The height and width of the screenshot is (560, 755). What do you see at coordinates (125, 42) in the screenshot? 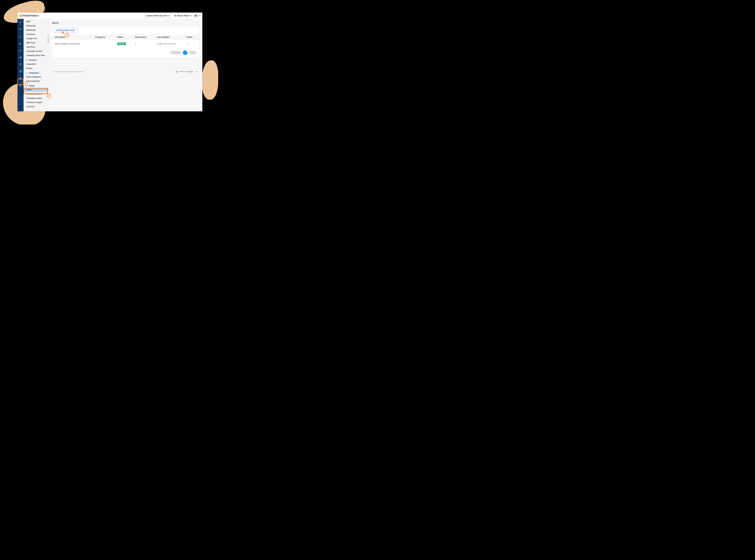
I see `alerts-card: CREATE NEW ALERT Alert Name Frequency St…` at bounding box center [125, 42].